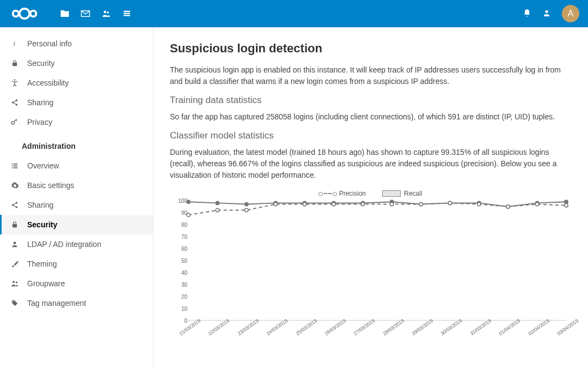  What do you see at coordinates (76, 122) in the screenshot?
I see `sidebar-item-privacy: Privacy` at bounding box center [76, 122].